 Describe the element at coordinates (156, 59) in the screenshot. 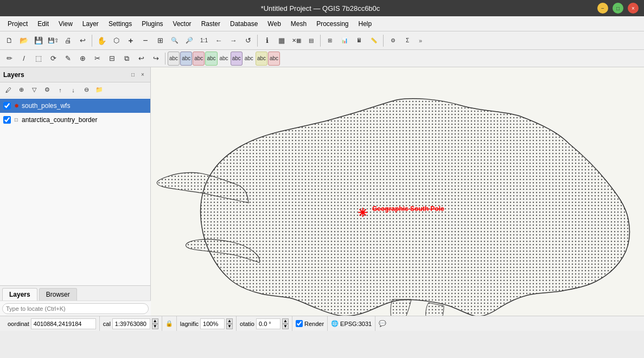

I see `redo-edit-button: ↪` at that location.